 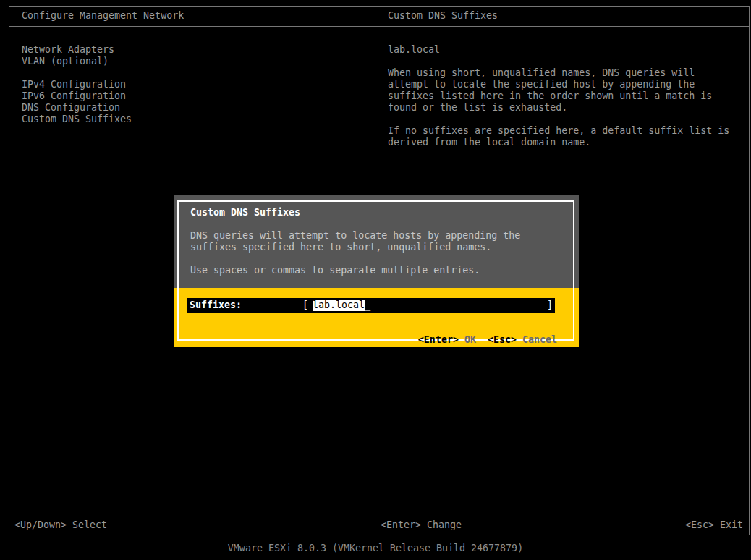 I want to click on config-menu: Network Adapters VLAN (optional) IPv4 Co…, so click(x=77, y=85).